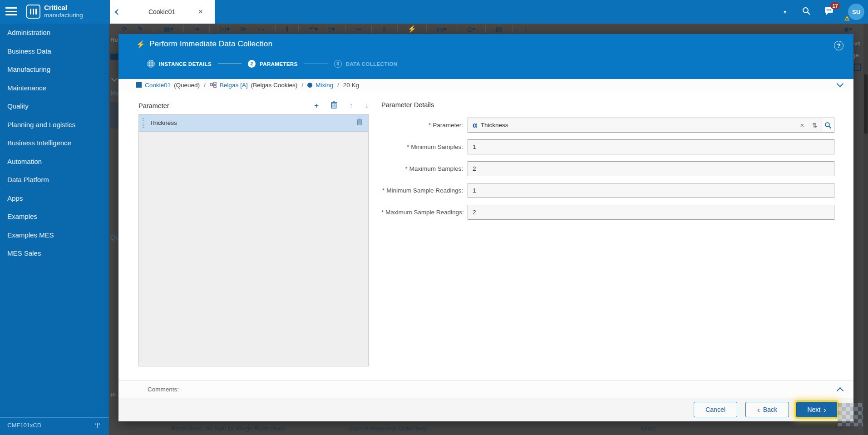  What do you see at coordinates (54, 217) in the screenshot?
I see `sidebar-item-examples: Examples` at bounding box center [54, 217].